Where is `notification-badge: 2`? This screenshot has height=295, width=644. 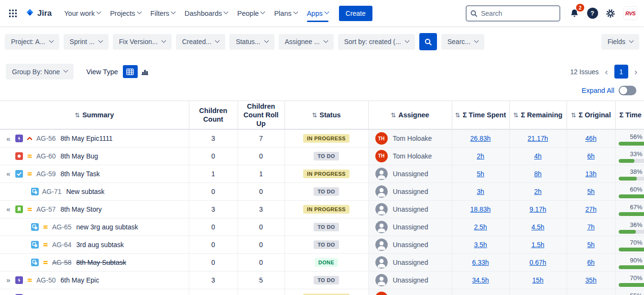 notification-badge: 2 is located at coordinates (580, 8).